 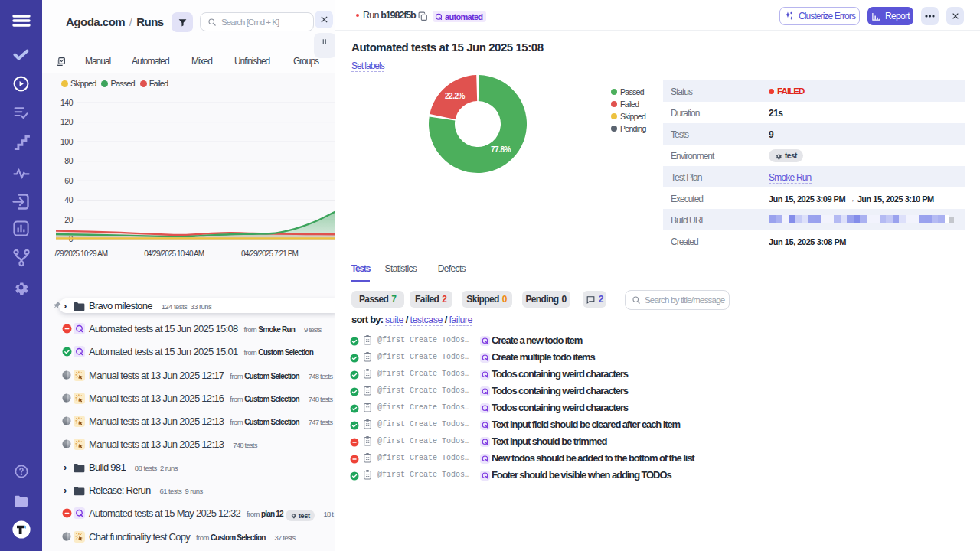 What do you see at coordinates (270, 254) in the screenshot?
I see `svg-text: 04/29/2025 7:21 PM` at bounding box center [270, 254].